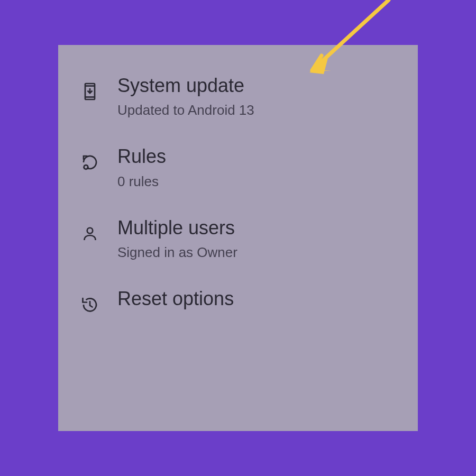 The image size is (476, 476). I want to click on settings-item-multiple-users: Multiple users Signed in as Owner, so click(238, 239).